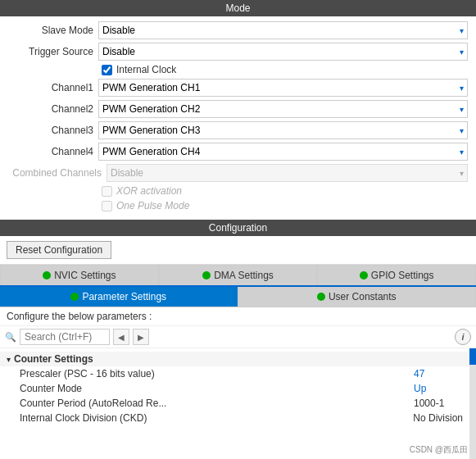 The height and width of the screenshot is (459, 476). I want to click on trigger-source-label: Trigger Source, so click(53, 52).